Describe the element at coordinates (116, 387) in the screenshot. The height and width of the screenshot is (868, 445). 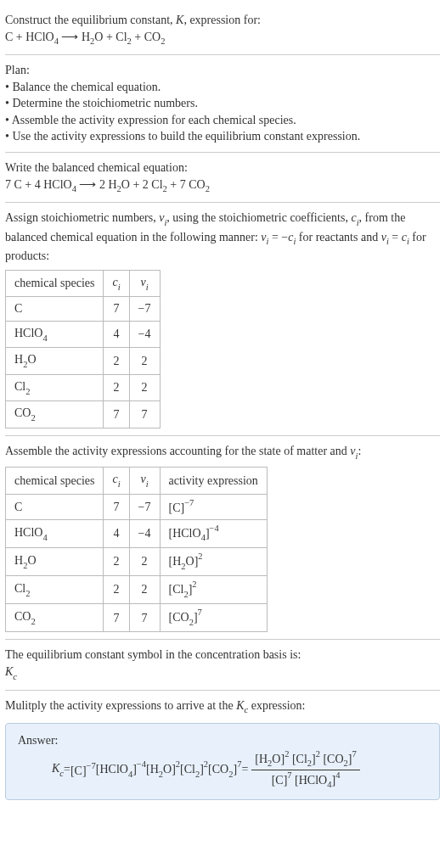
I see `cell-ci: 2` at that location.